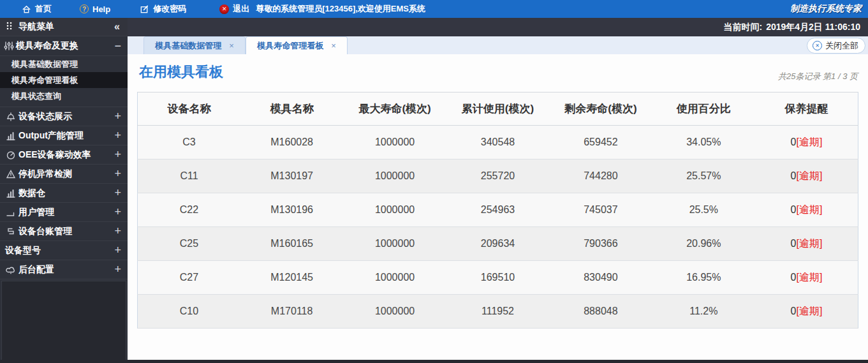 The image size is (868, 363). What do you see at coordinates (498, 109) in the screenshot?
I see `table-header-row: 设备名称 模具名称 最大寿命(模次) 累计使用(模次) 剩余寿命(模次) 使用百…` at bounding box center [498, 109].